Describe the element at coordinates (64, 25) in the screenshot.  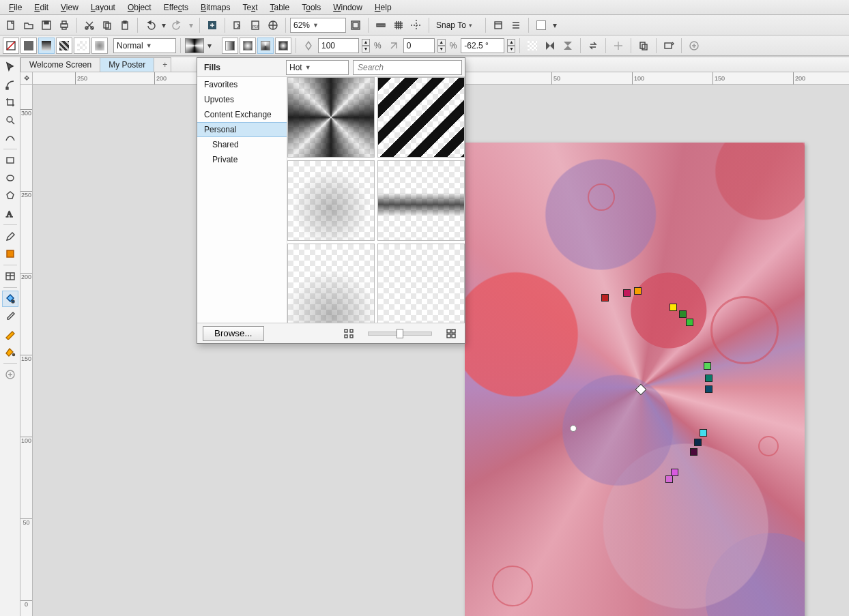
I see `print-button` at that location.